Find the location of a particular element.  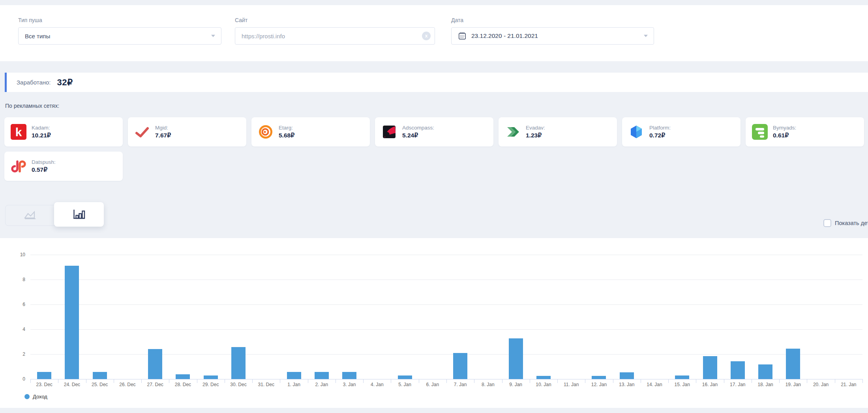

calendar-icon is located at coordinates (462, 36).